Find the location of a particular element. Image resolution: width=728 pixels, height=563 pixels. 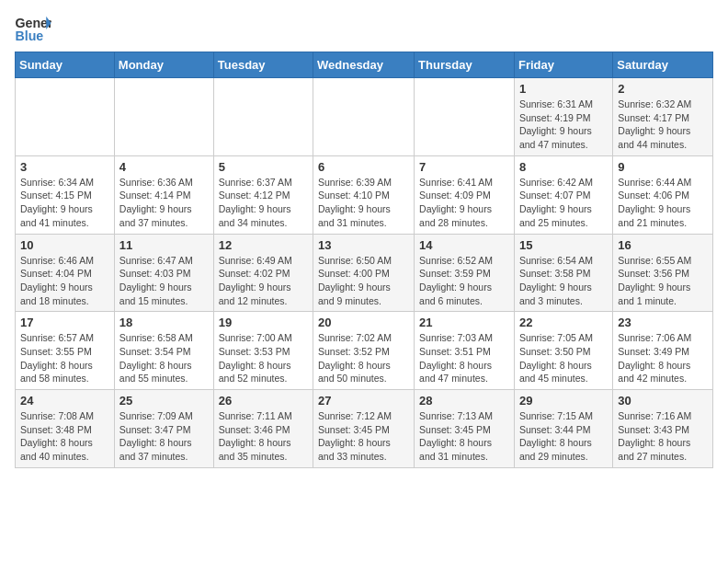

calendar-cell: 27Sunrise: 7:12 AMSunset: 3:45 PMDayligh… is located at coordinates (364, 429).